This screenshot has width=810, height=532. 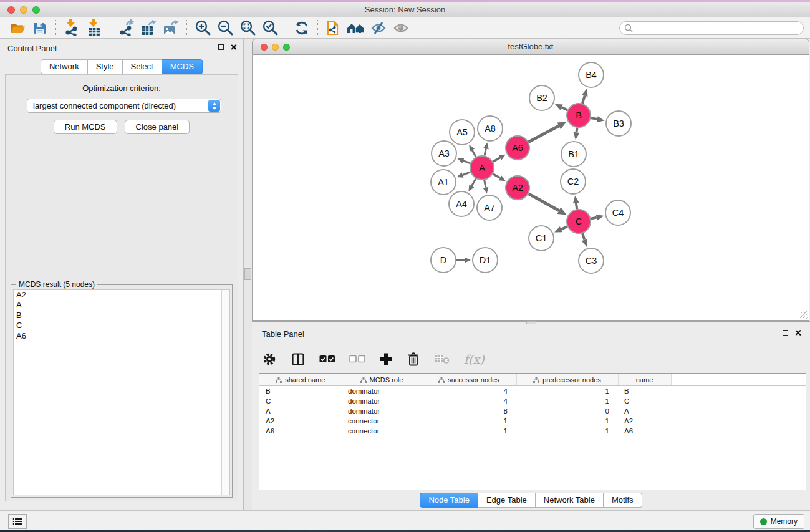 What do you see at coordinates (461, 204) in the screenshot?
I see `graph-node-A4: A4` at bounding box center [461, 204].